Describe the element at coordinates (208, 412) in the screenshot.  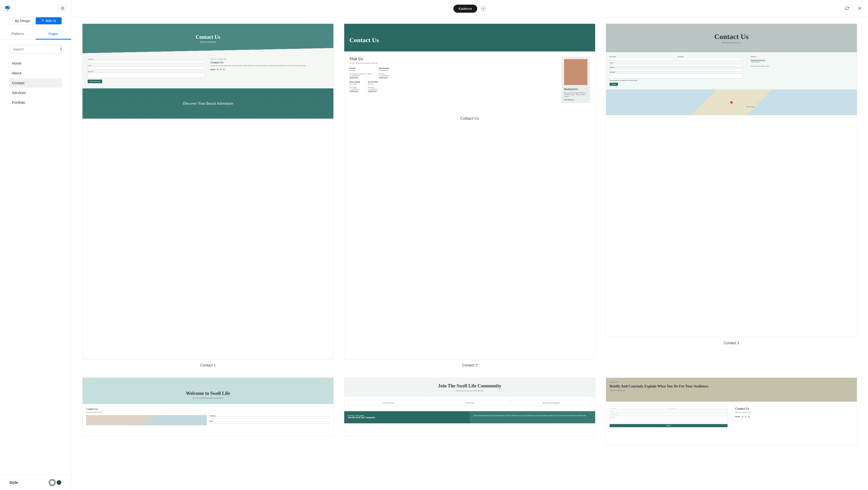
I see `tp4-sub: We'd love to hear from you!` at that location.